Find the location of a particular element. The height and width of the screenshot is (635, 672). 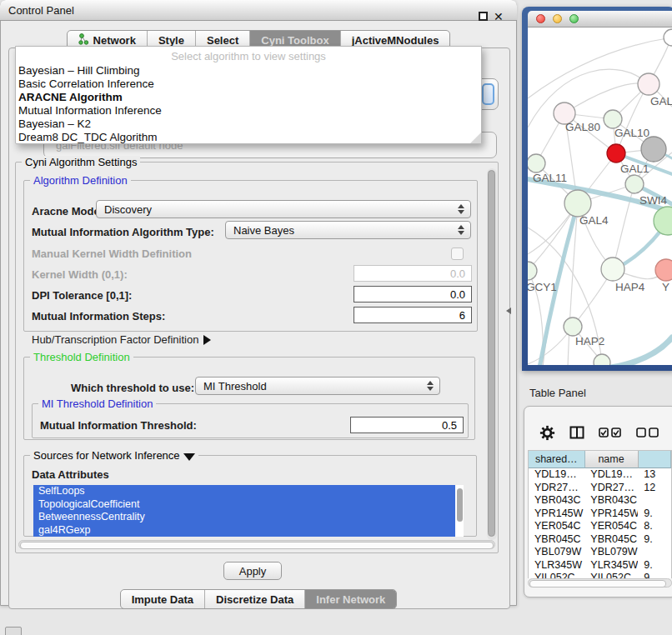

table-cell: 8. is located at coordinates (654, 527).